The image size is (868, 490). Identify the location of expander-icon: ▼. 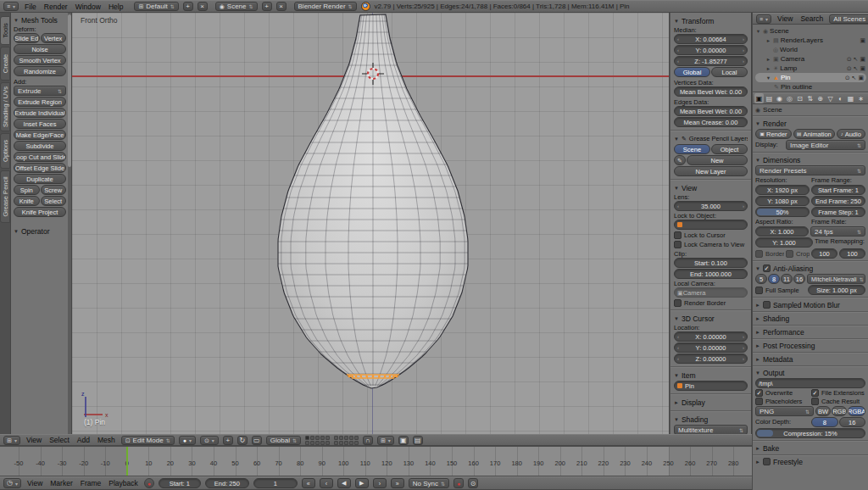
(768, 78).